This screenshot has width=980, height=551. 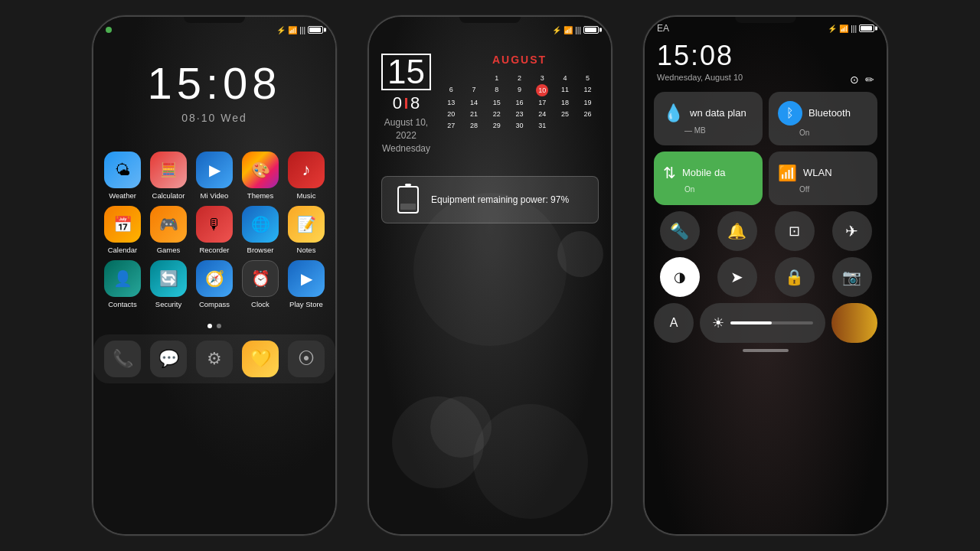 What do you see at coordinates (306, 249) in the screenshot?
I see `notes-app-label: Notes` at bounding box center [306, 249].